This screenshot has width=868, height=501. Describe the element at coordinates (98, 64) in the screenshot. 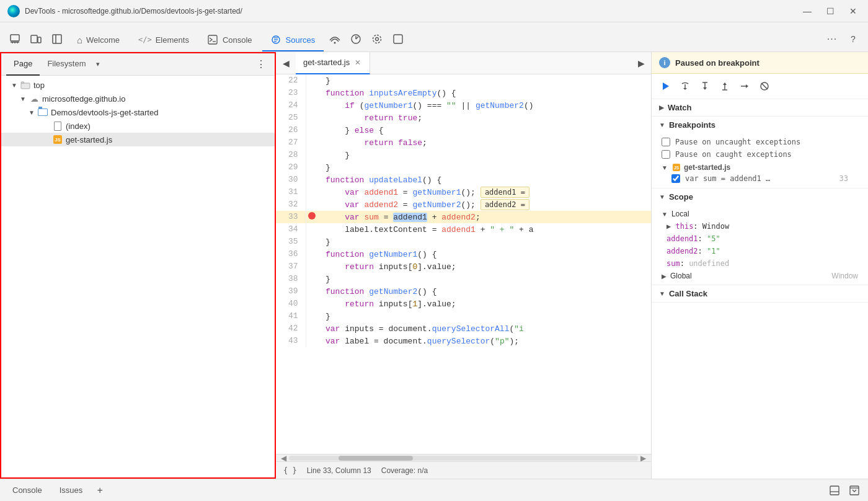

I see `tabs-dropdown-arrow: ▾` at that location.